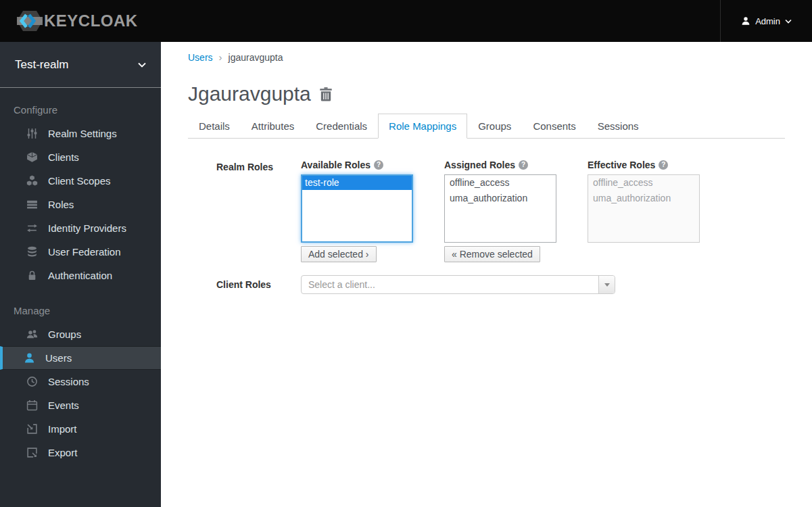 The height and width of the screenshot is (507, 812). I want to click on tab-details: Details, so click(214, 126).